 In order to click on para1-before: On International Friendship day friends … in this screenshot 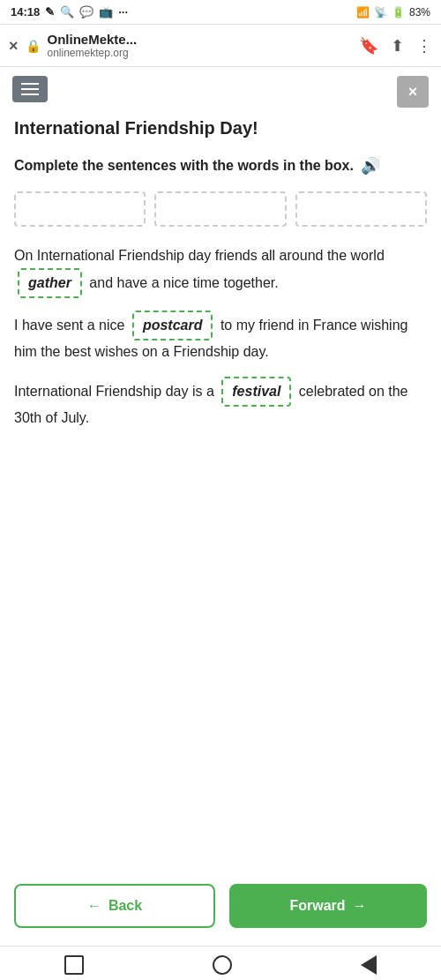, I will do `click(199, 256)`.